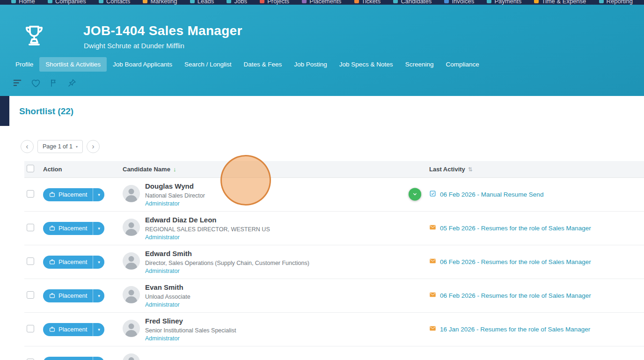 This screenshot has width=644, height=360. What do you see at coordinates (322, 2) in the screenshot?
I see `top-nav-bar: Home Companies Contacts Marketing Leads …` at bounding box center [322, 2].